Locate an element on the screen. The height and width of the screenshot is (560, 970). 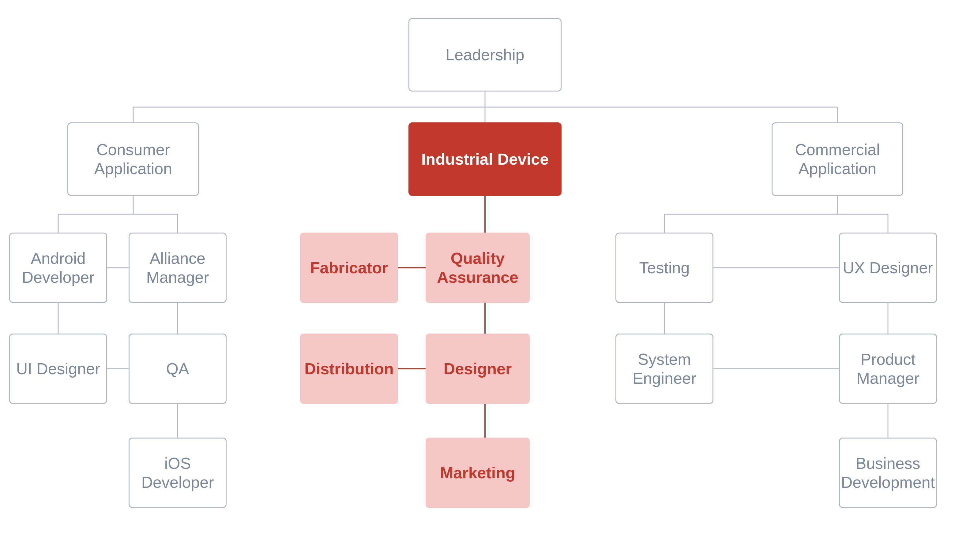
qa-label: QA is located at coordinates (177, 368).